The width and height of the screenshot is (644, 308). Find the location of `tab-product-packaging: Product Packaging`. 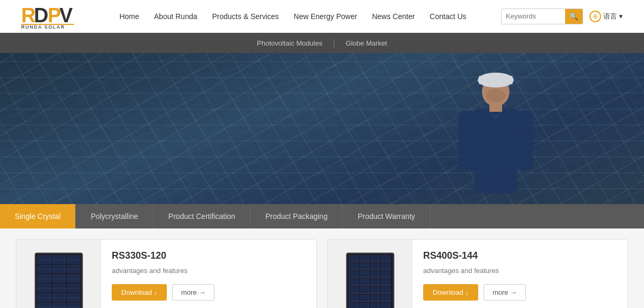

tab-product-packaging: Product Packaging is located at coordinates (297, 216).